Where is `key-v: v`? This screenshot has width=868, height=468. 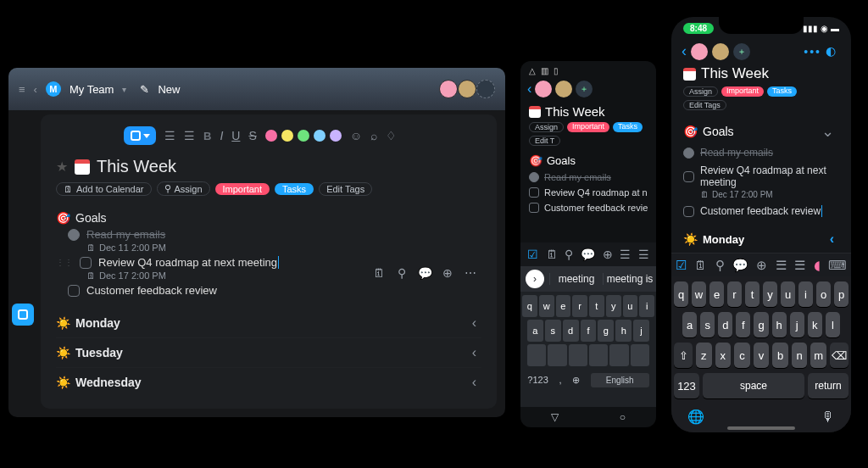 key-v: v is located at coordinates (761, 355).